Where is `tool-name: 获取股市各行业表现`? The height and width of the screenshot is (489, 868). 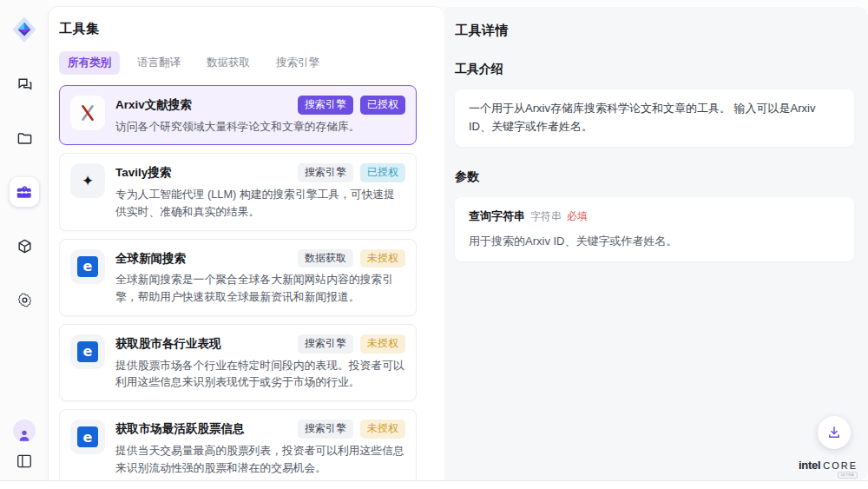 tool-name: 获取股市各行业表现 is located at coordinates (168, 343).